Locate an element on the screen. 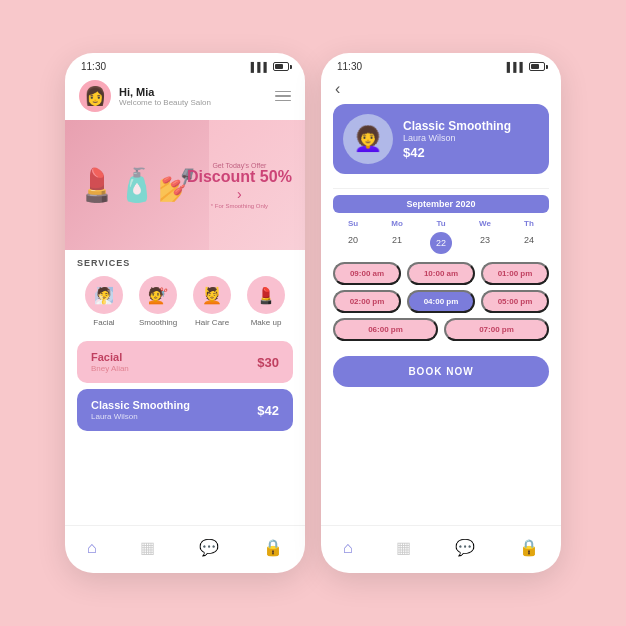  avatar: 👩 is located at coordinates (95, 96).